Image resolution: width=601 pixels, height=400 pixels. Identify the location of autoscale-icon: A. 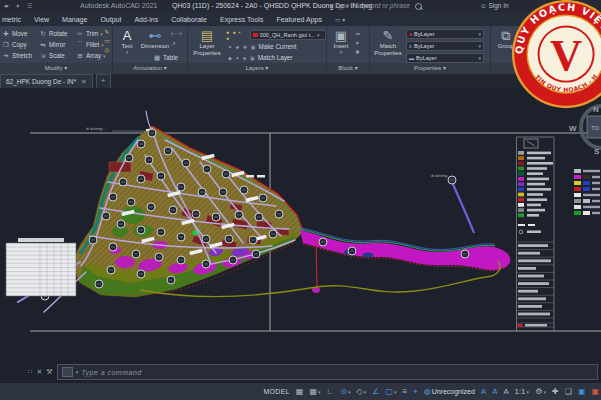
(494, 392).